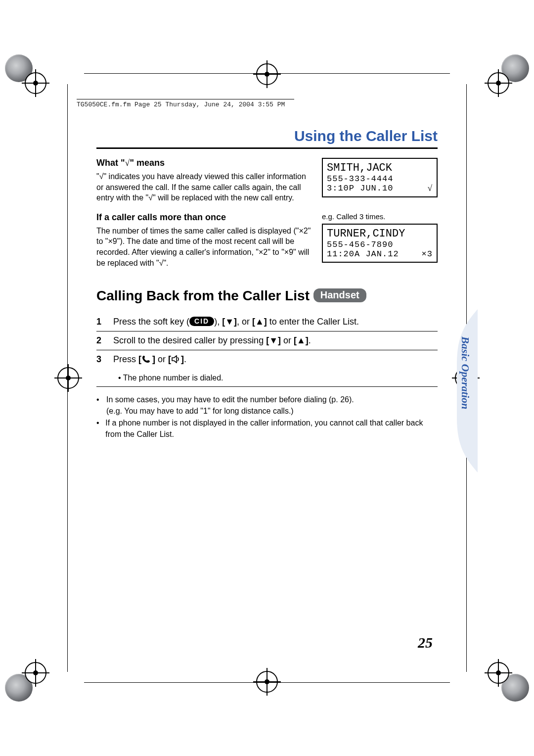 The image size is (534, 756). I want to click on crop-mark-bl, so click(27, 679).